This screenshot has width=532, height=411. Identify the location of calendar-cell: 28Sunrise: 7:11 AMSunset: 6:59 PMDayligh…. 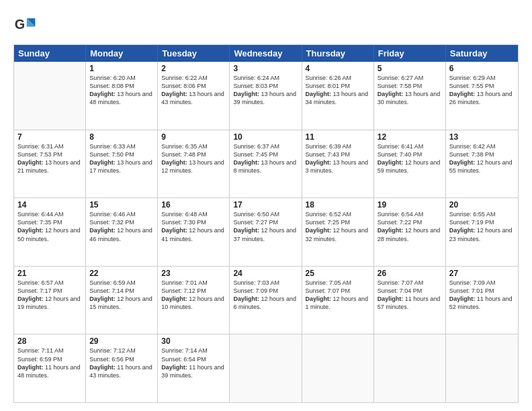
(50, 368).